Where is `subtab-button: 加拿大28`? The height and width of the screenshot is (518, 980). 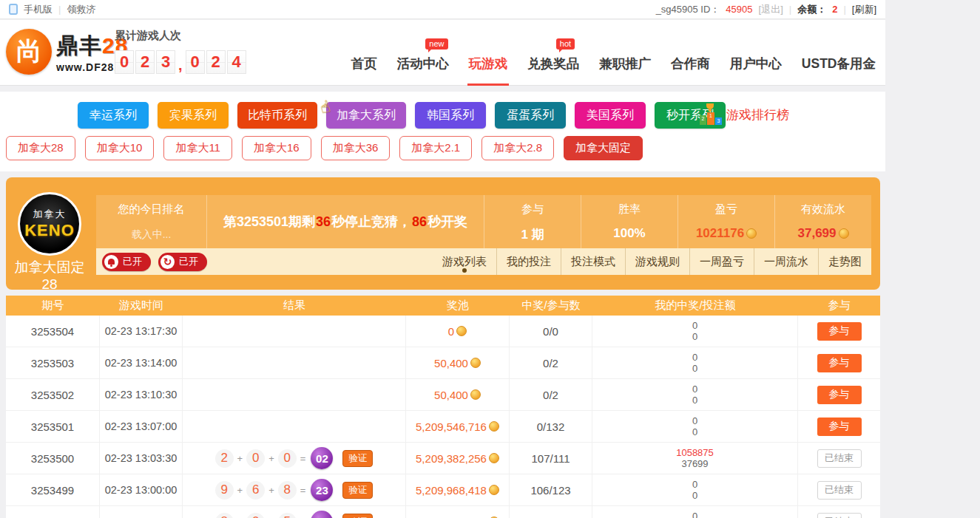
subtab-button: 加拿大28 is located at coordinates (41, 148).